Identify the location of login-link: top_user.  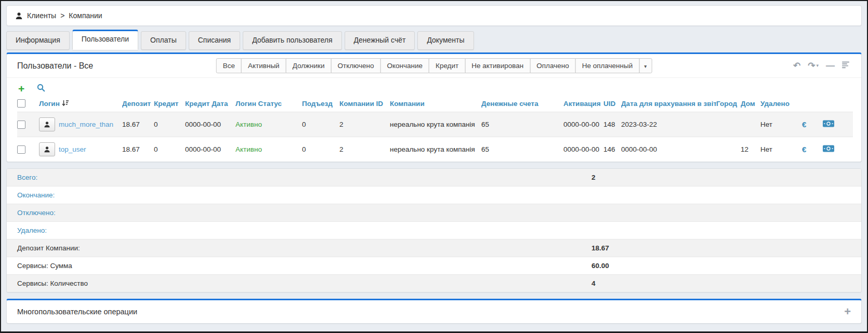
(73, 150).